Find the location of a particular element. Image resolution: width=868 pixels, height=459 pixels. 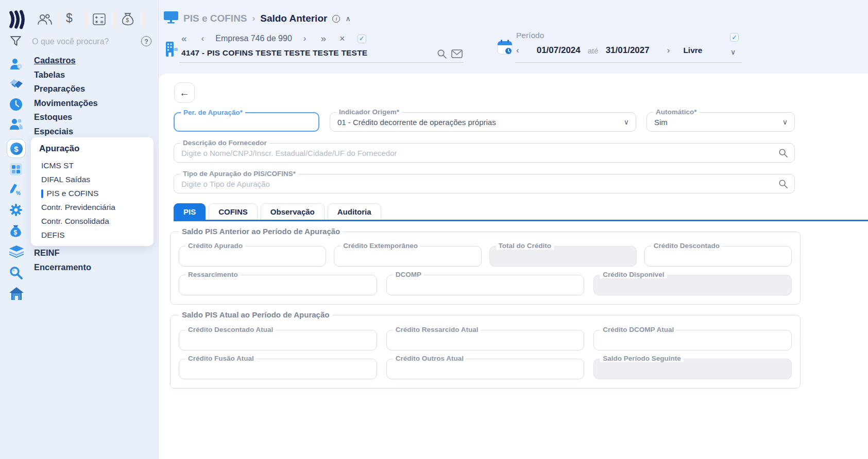

period-until-label: até is located at coordinates (593, 50).